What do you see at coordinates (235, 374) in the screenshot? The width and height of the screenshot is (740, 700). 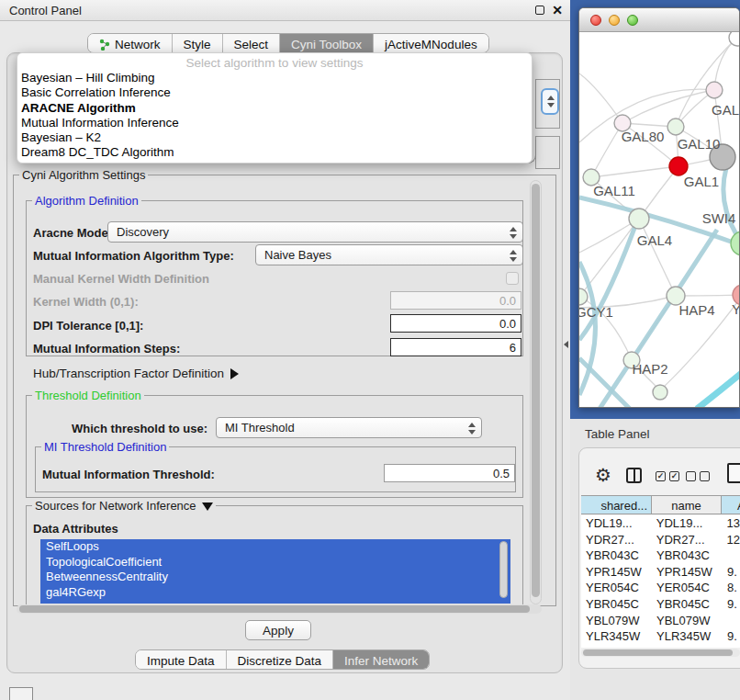 I see `collapsed-arrow-icon` at bounding box center [235, 374].